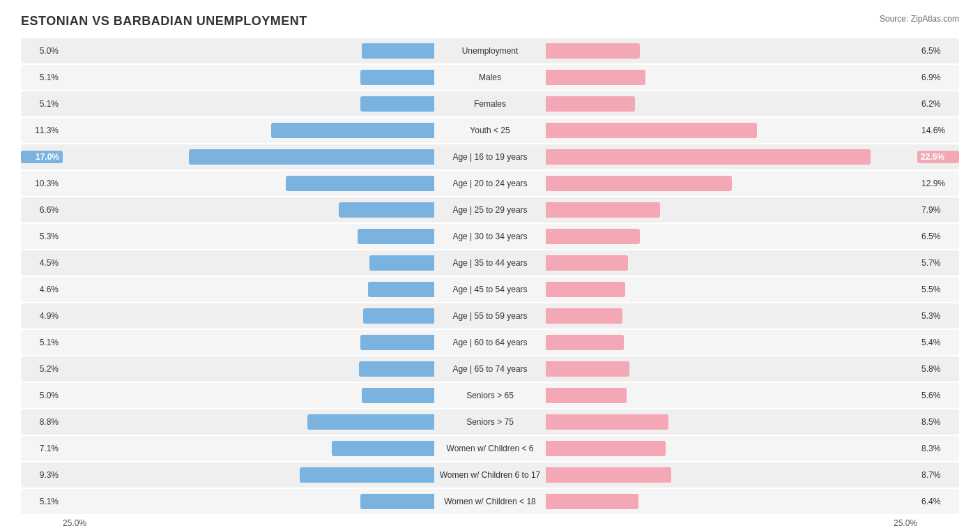  What do you see at coordinates (490, 316) in the screenshot?
I see `row-label: Age | 55 to 59 years` at bounding box center [490, 316].